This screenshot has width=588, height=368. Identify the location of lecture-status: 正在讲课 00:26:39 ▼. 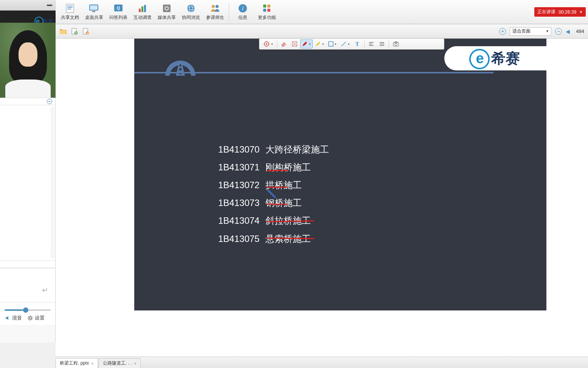
(560, 12).